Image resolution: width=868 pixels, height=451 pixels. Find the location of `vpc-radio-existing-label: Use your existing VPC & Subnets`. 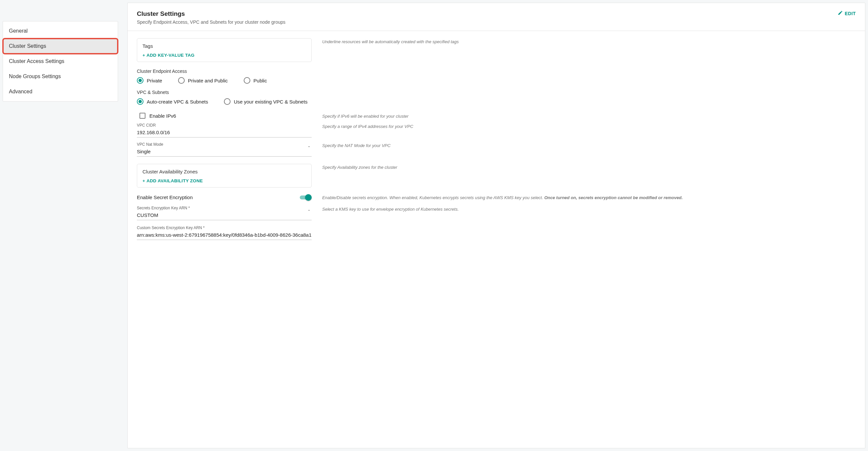

vpc-radio-existing-label: Use your existing VPC & Subnets is located at coordinates (271, 102).